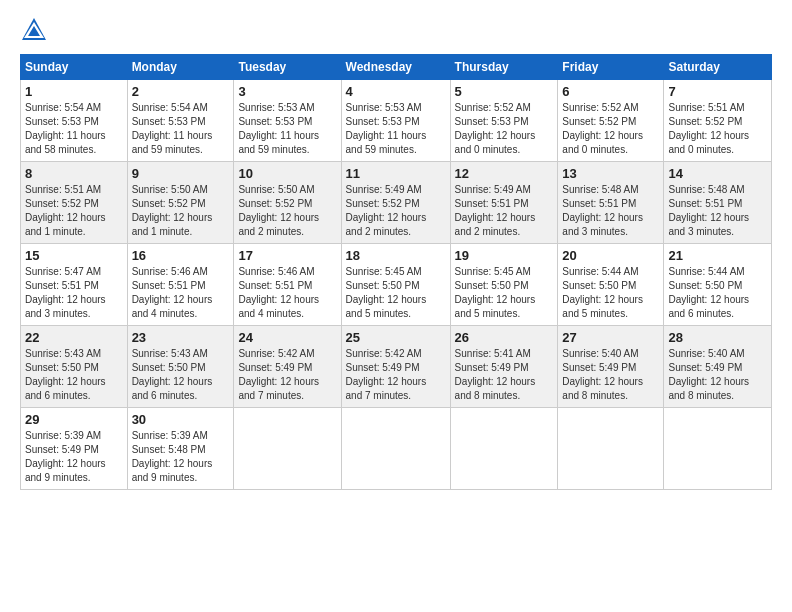 The image size is (792, 612). What do you see at coordinates (181, 338) in the screenshot?
I see `day-number: 23` at bounding box center [181, 338].